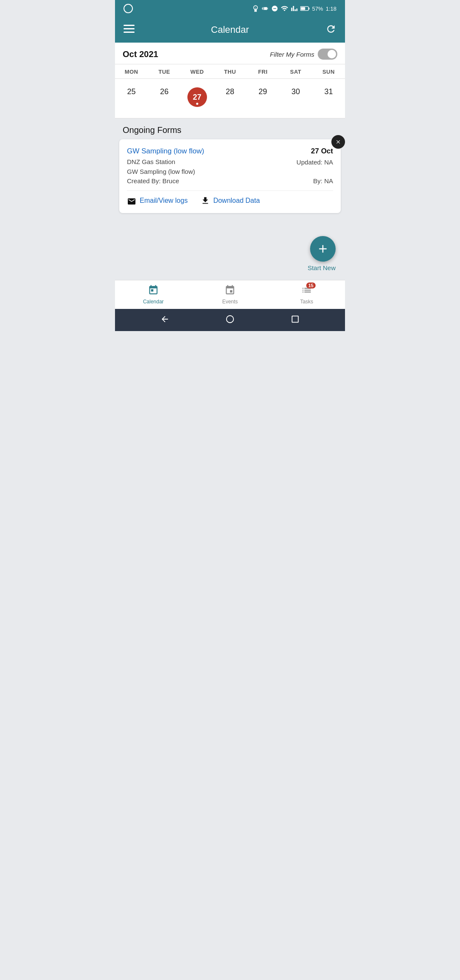 This screenshot has width=460, height=980. I want to click on filter-toggle, so click(328, 54).